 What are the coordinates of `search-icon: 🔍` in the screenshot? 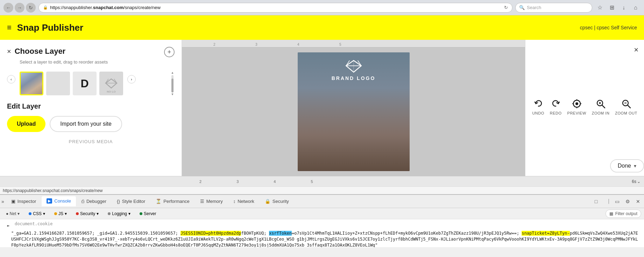 It's located at (522, 8).